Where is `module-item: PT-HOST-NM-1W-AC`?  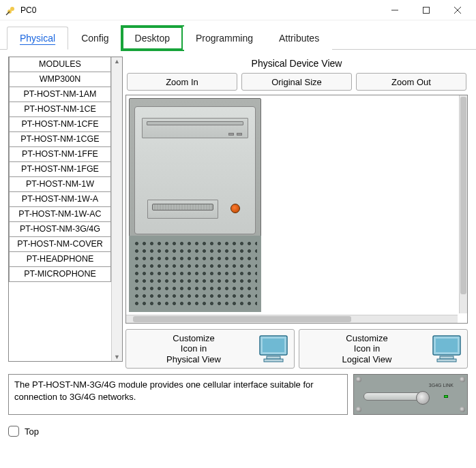
module-item: PT-HOST-NM-1W-AC is located at coordinates (60, 215).